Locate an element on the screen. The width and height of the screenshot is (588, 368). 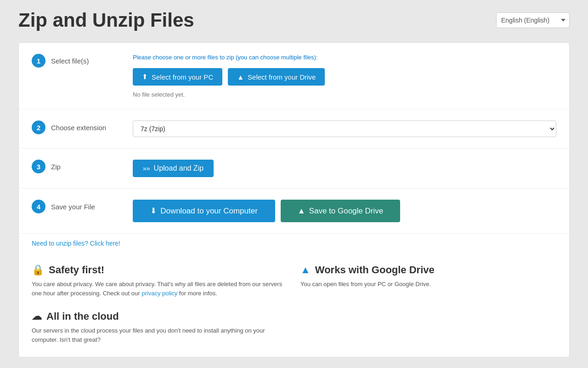
lock-icon: 🔒 is located at coordinates (38, 270).